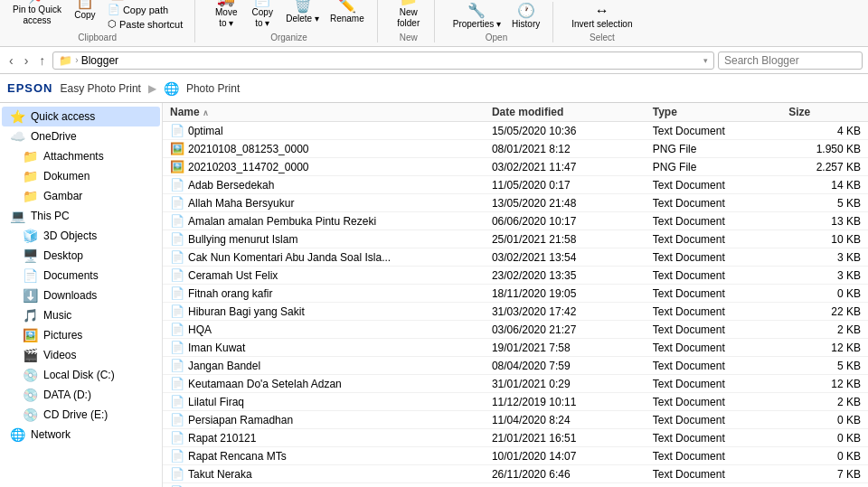 Image resolution: width=868 pixels, height=487 pixels. Describe the element at coordinates (383, 61) in the screenshot. I see `address-path: 📁 › Blogger ▾` at that location.